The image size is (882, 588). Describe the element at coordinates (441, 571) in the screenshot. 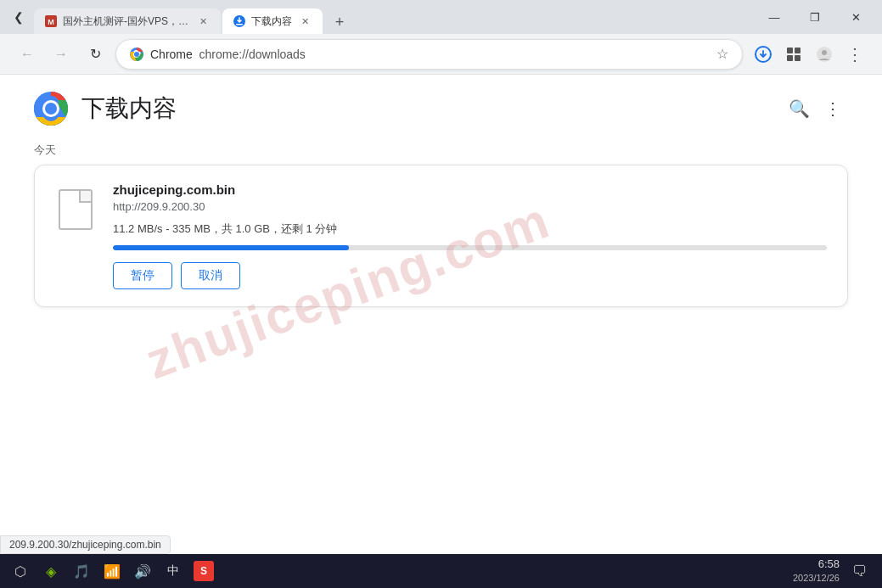

I see `taskbar: ⬡ ◈ 🎵 📶 🔊 中 S 6:58 2023/12/26 🗨` at that location.